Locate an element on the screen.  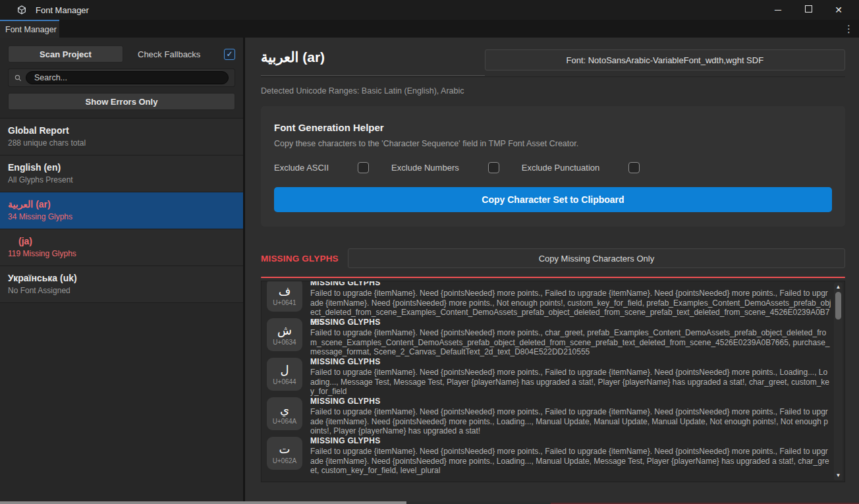
tab-bar: Font Manager ⋮ is located at coordinates (430, 29).